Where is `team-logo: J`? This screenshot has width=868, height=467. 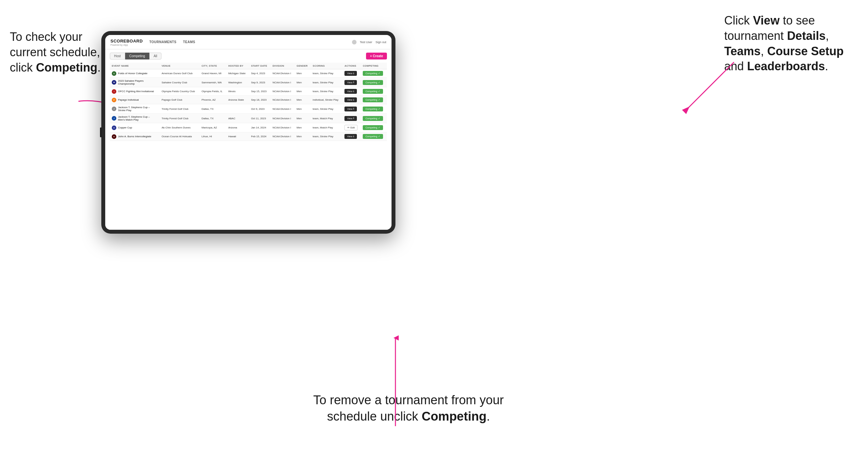
team-logo: J is located at coordinates (114, 109).